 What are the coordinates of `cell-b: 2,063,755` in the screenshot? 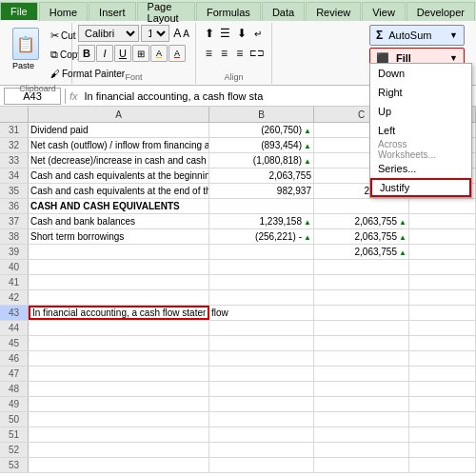 It's located at (262, 175).